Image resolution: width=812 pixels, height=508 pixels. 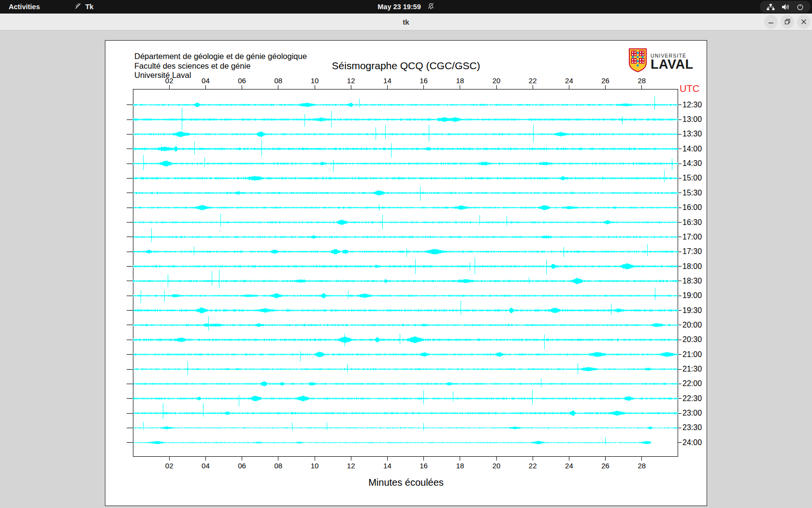 I want to click on x-tick-label-bottom: 24, so click(x=569, y=465).